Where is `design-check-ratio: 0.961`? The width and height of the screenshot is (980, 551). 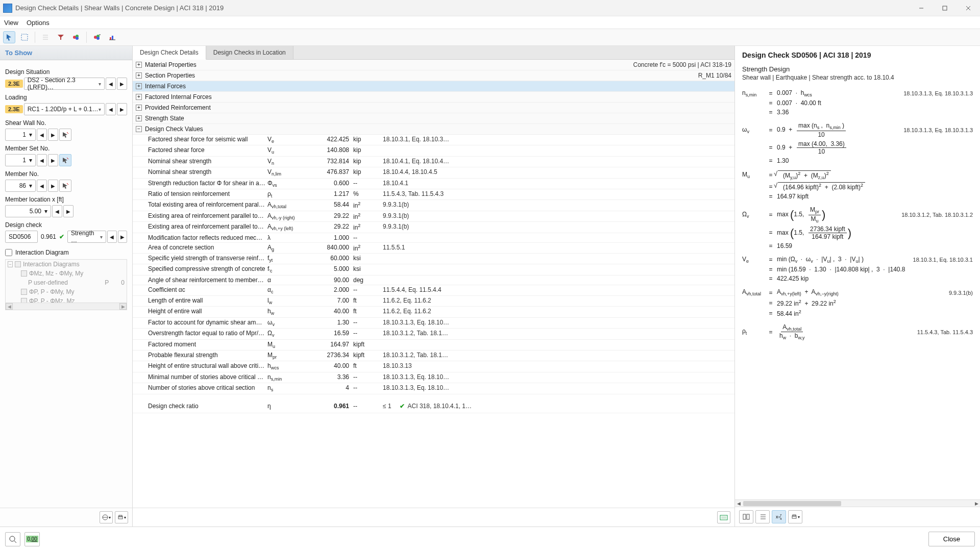 design-check-ratio: 0.961 is located at coordinates (48, 237).